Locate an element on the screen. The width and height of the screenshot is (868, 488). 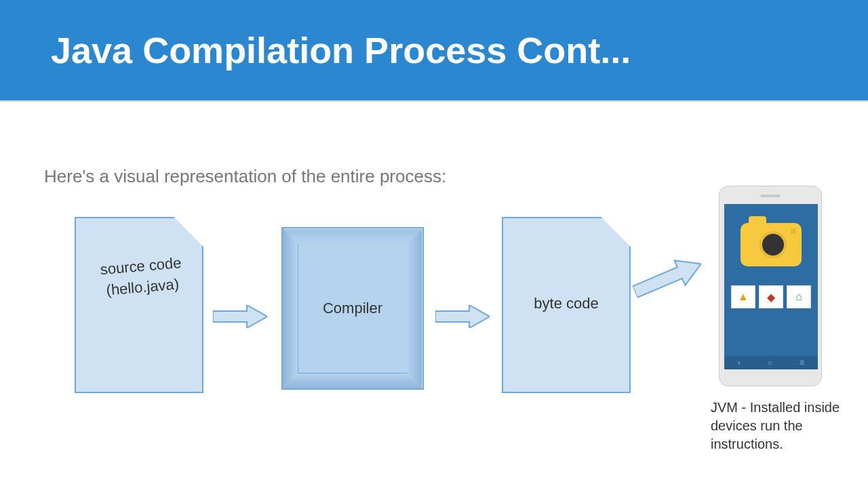
compiler-node: Compiler is located at coordinates (353, 308).